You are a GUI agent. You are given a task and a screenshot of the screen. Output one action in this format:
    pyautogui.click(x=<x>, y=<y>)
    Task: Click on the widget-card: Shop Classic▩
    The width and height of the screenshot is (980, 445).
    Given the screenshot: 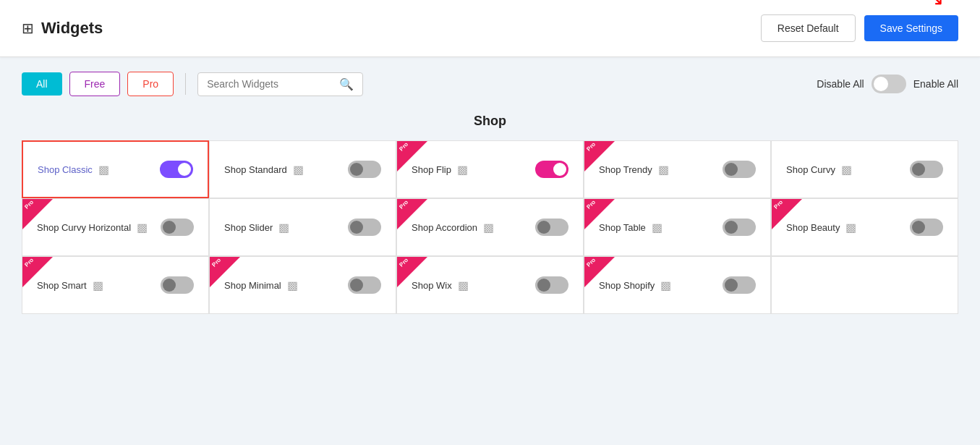 What is the action you would take?
    pyautogui.click(x=116, y=169)
    